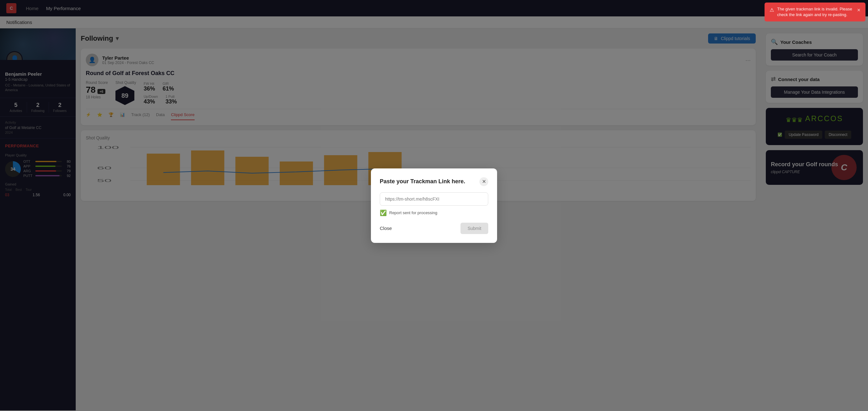 Image resolution: width=868 pixels, height=411 pixels. Describe the element at coordinates (474, 228) in the screenshot. I see `modal-submit-button: Submit` at that location.